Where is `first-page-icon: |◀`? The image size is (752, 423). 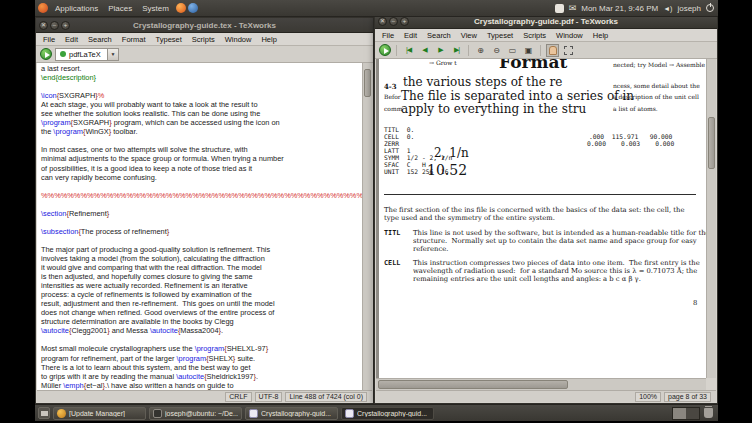 first-page-icon: |◀ is located at coordinates (408, 50).